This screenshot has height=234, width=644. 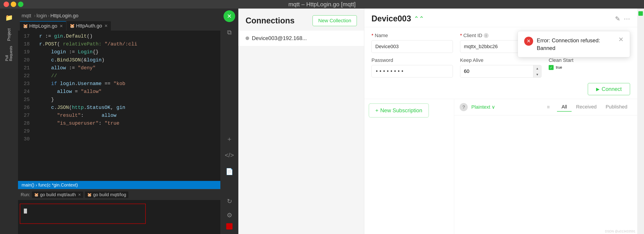 I want to click on settings-icon: ⚙, so click(x=230, y=215).